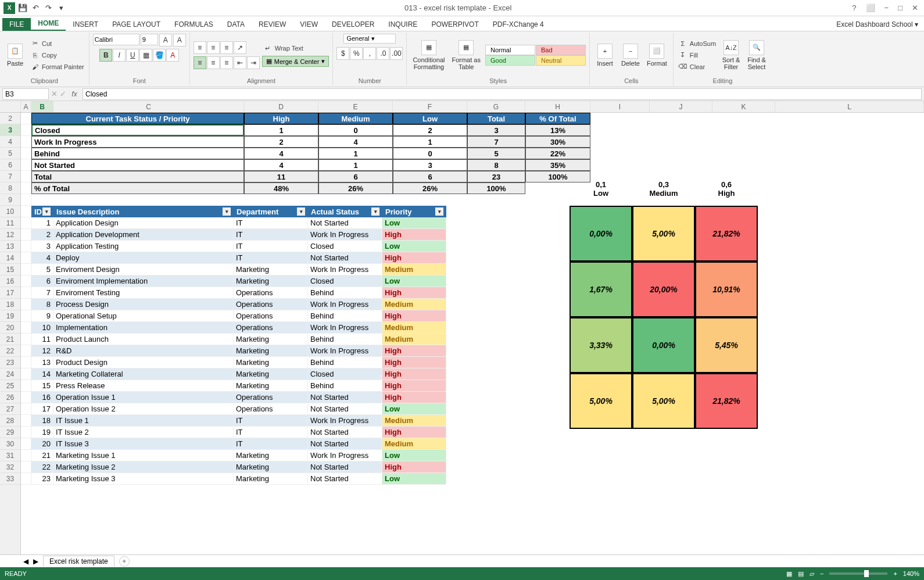 Image resolution: width=924 pixels, height=580 pixels. Describe the element at coordinates (42, 398) in the screenshot. I see `issue-id: 16` at that location.